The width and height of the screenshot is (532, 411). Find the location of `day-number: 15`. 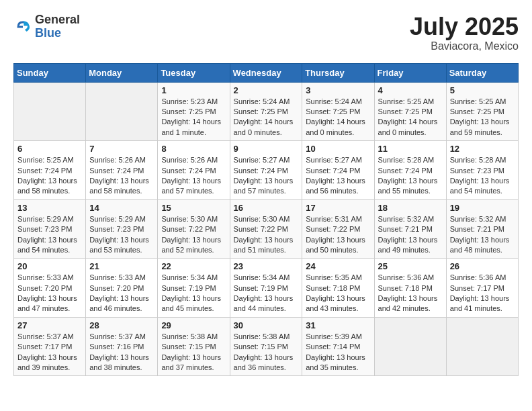

day-number: 15 is located at coordinates (193, 208).